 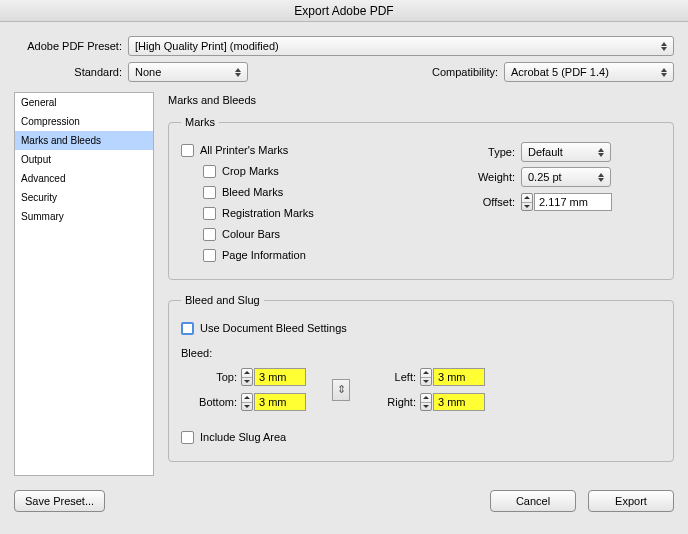 What do you see at coordinates (84, 122) in the screenshot?
I see `sidebar-item-compression: Compression` at bounding box center [84, 122].